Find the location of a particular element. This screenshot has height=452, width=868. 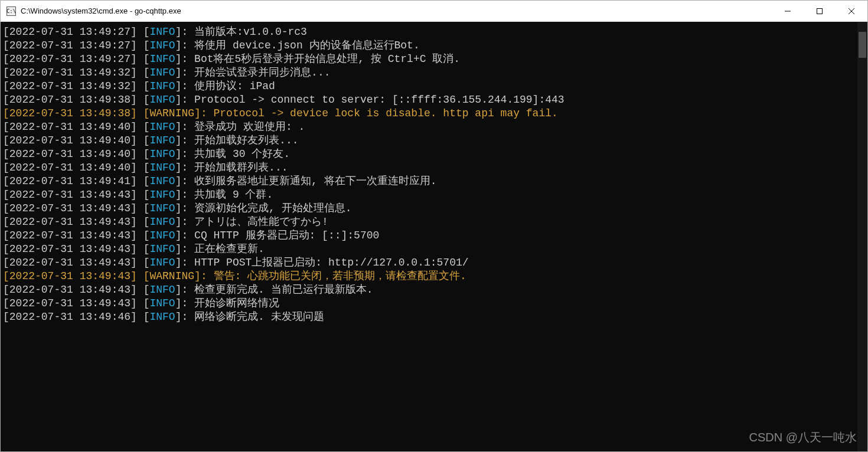

log-line: [2022-07-31 13:49:40] [INFO]: 开始加载好友列表..… is located at coordinates (429, 140).